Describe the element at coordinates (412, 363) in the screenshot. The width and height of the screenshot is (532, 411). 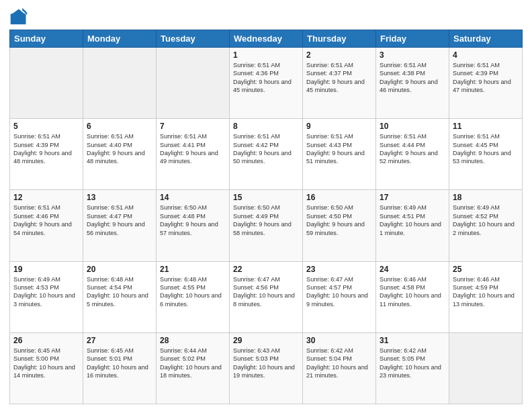
I see `day-info: Sunrise: 6:42 AM Sunset: 5:05 PM Dayligh…` at that location.